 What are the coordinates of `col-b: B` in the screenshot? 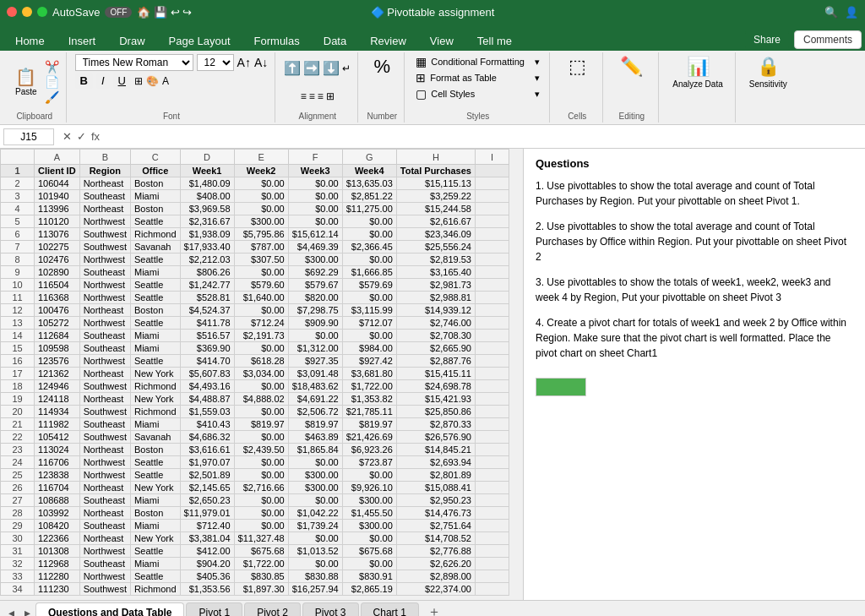 It's located at (105, 157).